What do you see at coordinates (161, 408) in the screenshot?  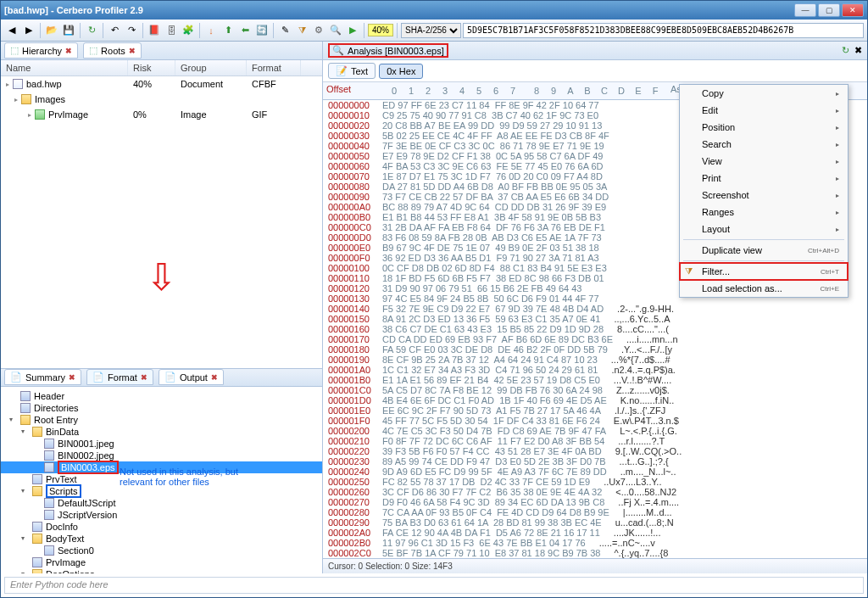 I see `tree-node: Directories` at bounding box center [161, 408].